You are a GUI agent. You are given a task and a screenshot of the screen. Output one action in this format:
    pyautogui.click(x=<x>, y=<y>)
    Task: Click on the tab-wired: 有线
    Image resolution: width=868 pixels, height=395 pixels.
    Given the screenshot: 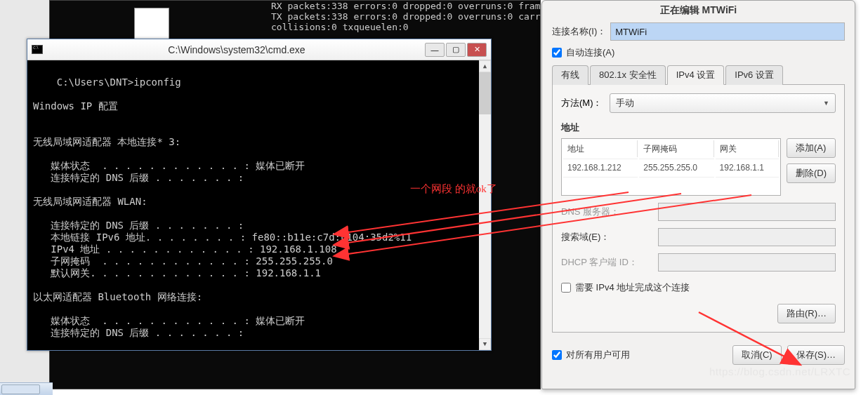 What is the action you would take?
    pyautogui.click(x=570, y=75)
    